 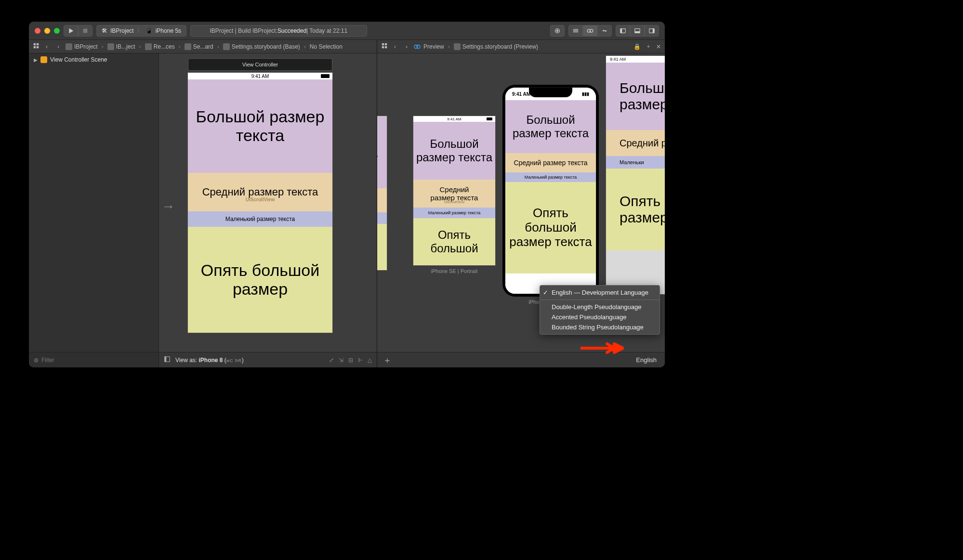 What do you see at coordinates (169, 31) in the screenshot?
I see `scheme-device: iPhone 5s` at bounding box center [169, 31].